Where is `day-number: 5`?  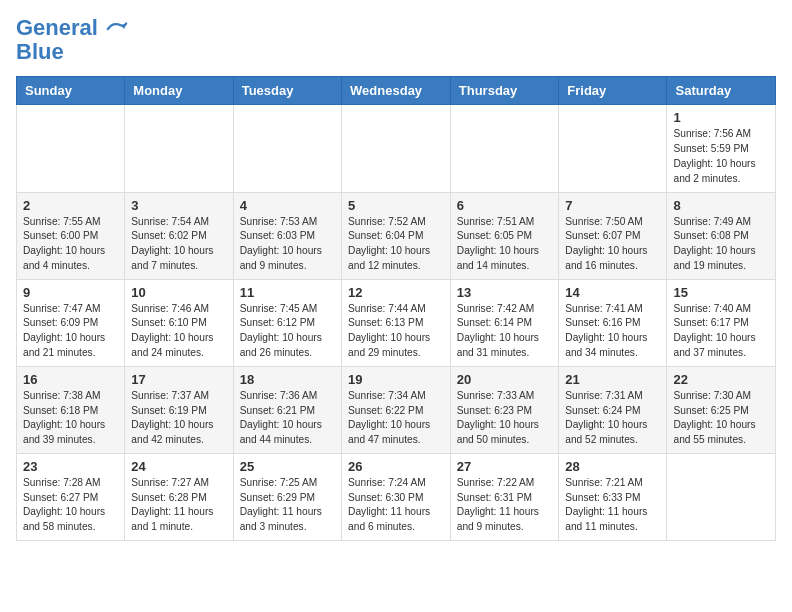
day-number: 5 is located at coordinates (396, 206).